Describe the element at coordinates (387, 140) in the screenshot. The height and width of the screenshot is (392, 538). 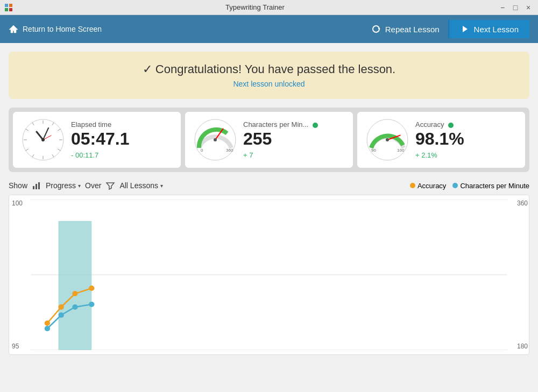
I see `accuracy-gauge-icon: 90 100` at that location.